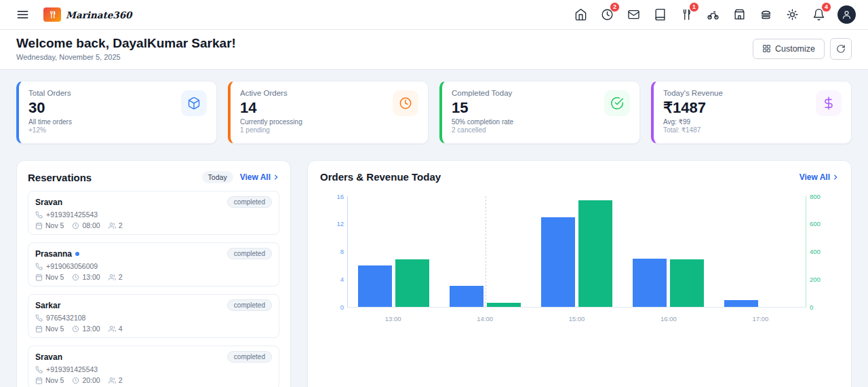 This screenshot has height=387, width=868. I want to click on stat-subtext: Avg: ₹99, so click(693, 122).